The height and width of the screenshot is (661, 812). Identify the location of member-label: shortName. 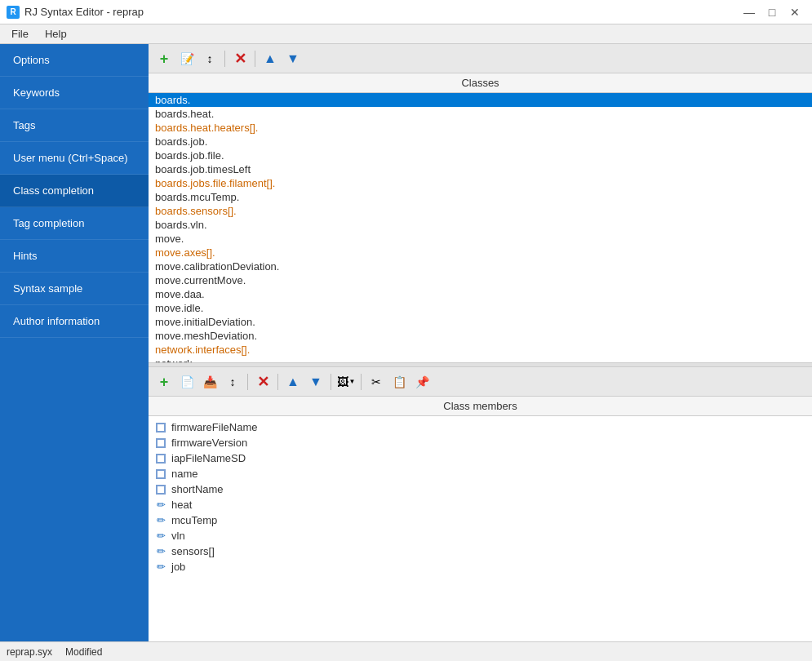
(197, 490).